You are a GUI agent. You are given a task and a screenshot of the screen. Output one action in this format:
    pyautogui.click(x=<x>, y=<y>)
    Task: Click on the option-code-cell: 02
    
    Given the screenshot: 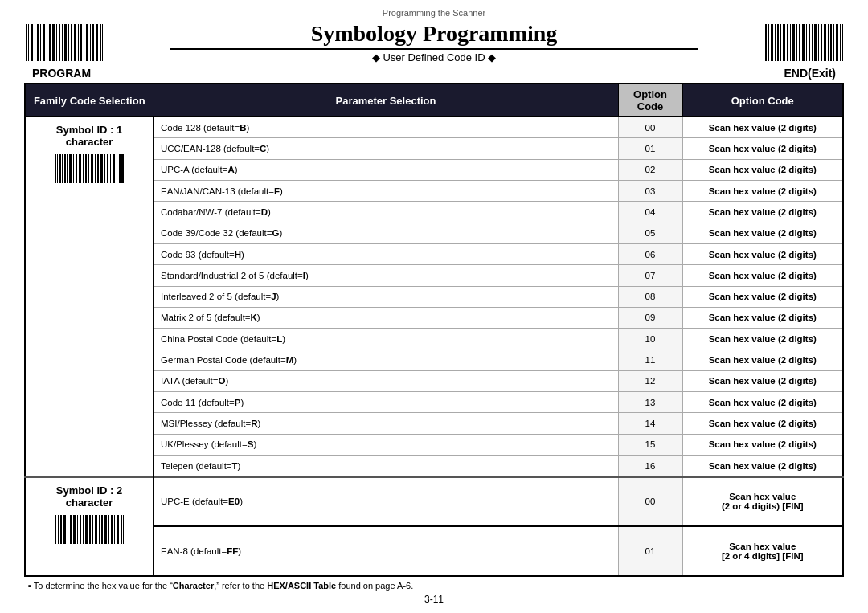 What is the action you would take?
    pyautogui.click(x=650, y=170)
    